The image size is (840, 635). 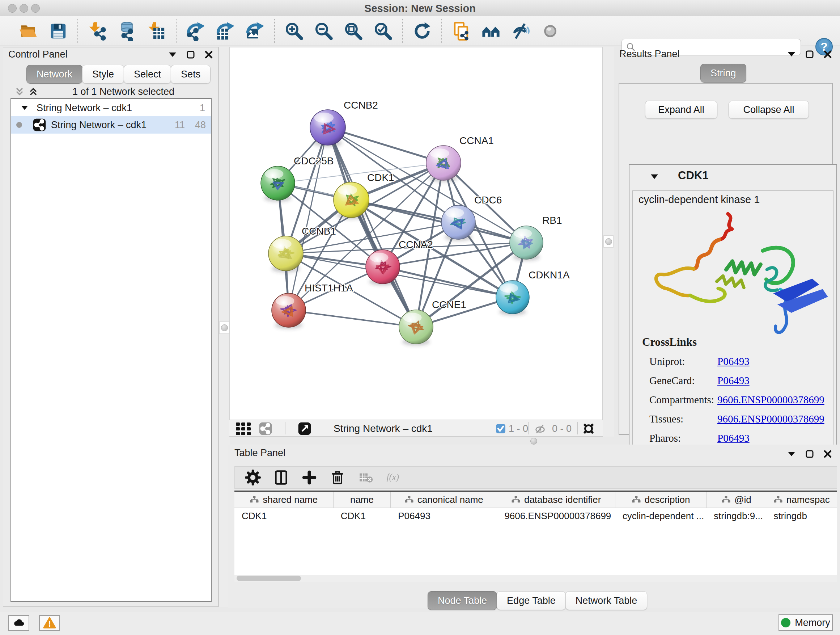 What do you see at coordinates (802, 516) in the screenshot?
I see `table-cell: stringdb` at bounding box center [802, 516].